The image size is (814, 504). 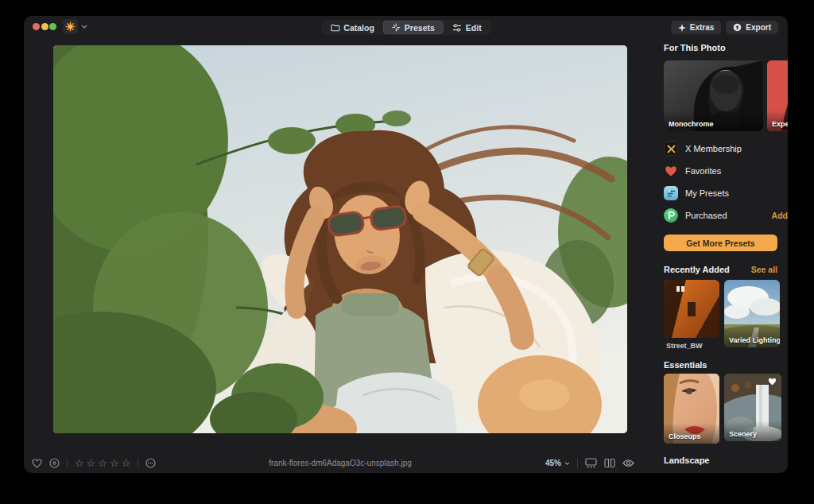 What do you see at coordinates (765, 269) in the screenshot?
I see `see-all-link: See all` at bounding box center [765, 269].